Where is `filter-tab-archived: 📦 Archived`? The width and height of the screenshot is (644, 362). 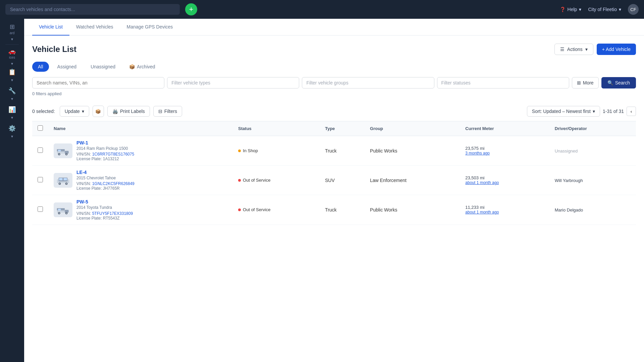
filter-tab-archived: 📦 Archived is located at coordinates (142, 67).